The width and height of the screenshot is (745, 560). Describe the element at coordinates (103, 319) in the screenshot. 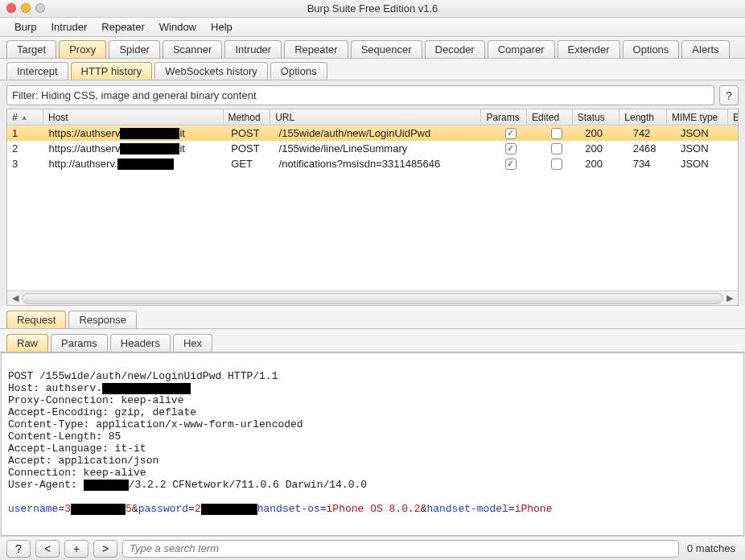

I see `tab-response: Response` at that location.